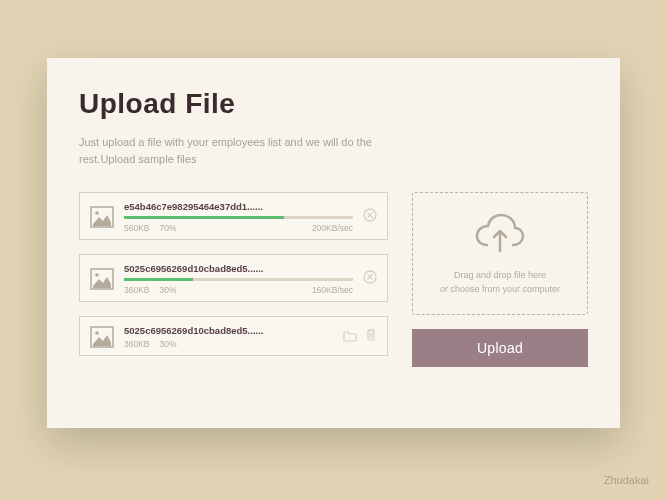  What do you see at coordinates (229, 151) in the screenshot?
I see `page-subtitle: Just upload a file with your employees l…` at bounding box center [229, 151].